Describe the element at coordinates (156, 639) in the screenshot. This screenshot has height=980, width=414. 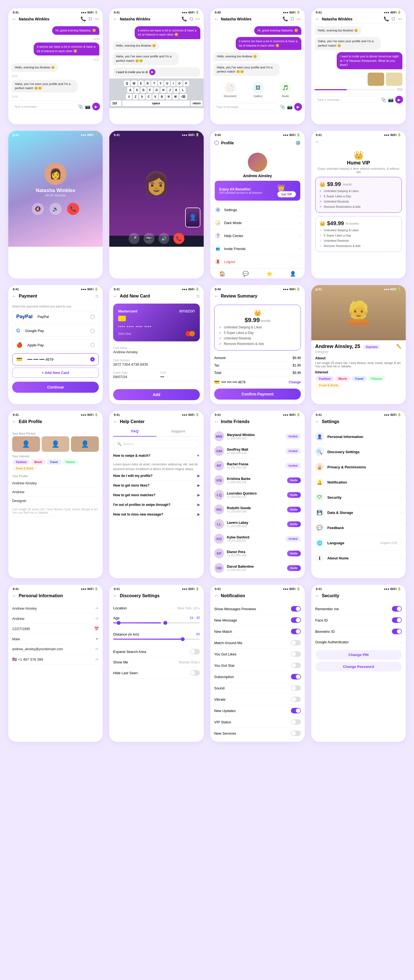
I see `dist-slider` at that location.